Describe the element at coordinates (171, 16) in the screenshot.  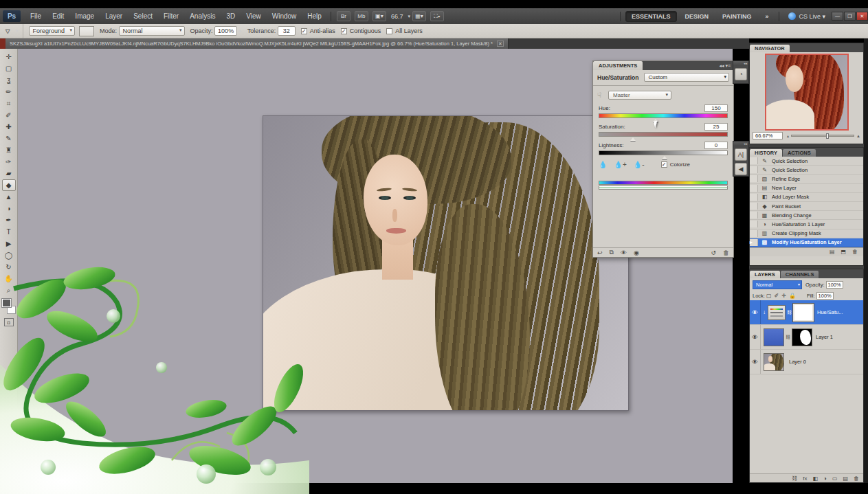
I see `menu-filter: Filter` at that location.